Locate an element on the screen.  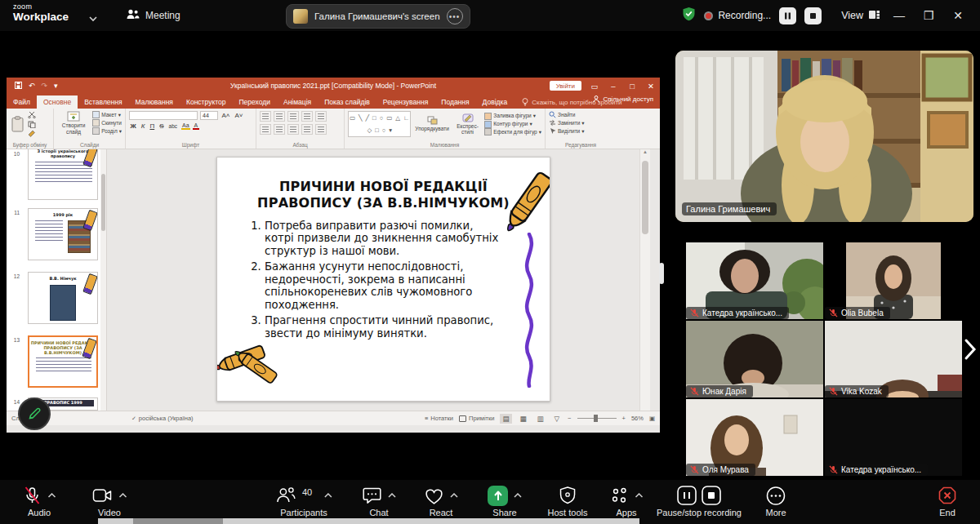
grow-font-icon: A˄ is located at coordinates (225, 116).